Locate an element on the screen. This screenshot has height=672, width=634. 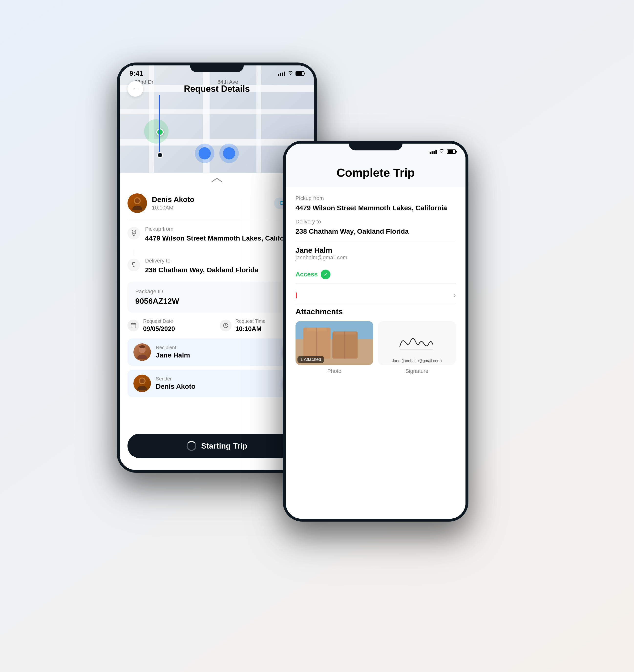
trip-pickup-value: 4479 Wilson Street Mammoth Lakes, Califo… is located at coordinates (376, 208).